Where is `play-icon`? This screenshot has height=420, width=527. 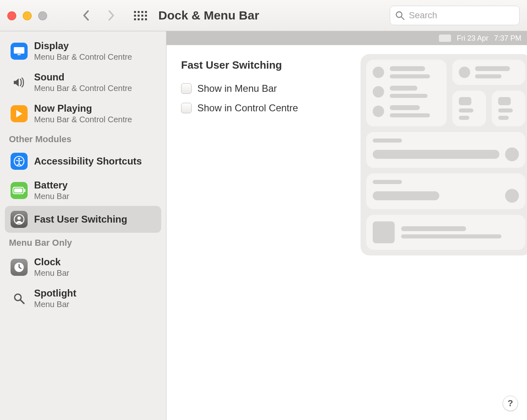
play-icon is located at coordinates (19, 114).